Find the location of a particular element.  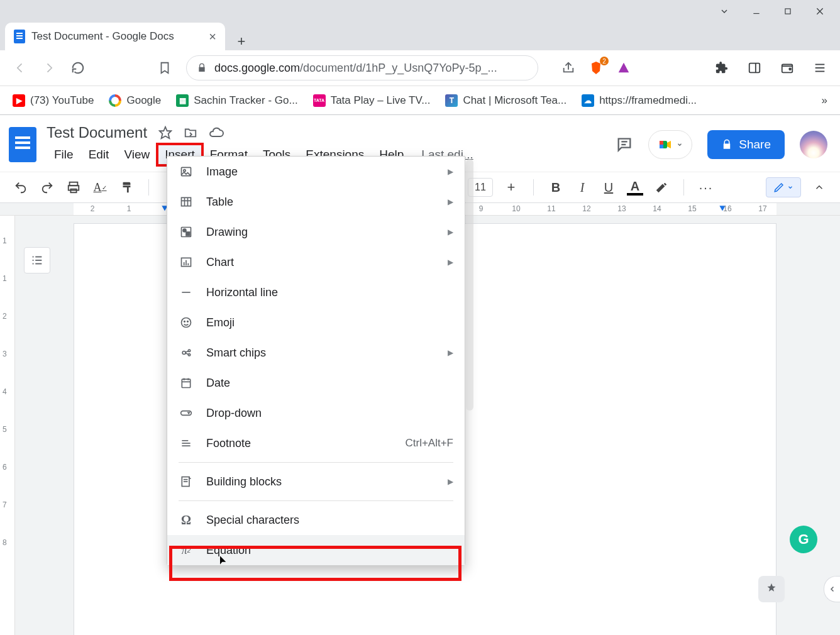

menu-file: File is located at coordinates (64, 155).